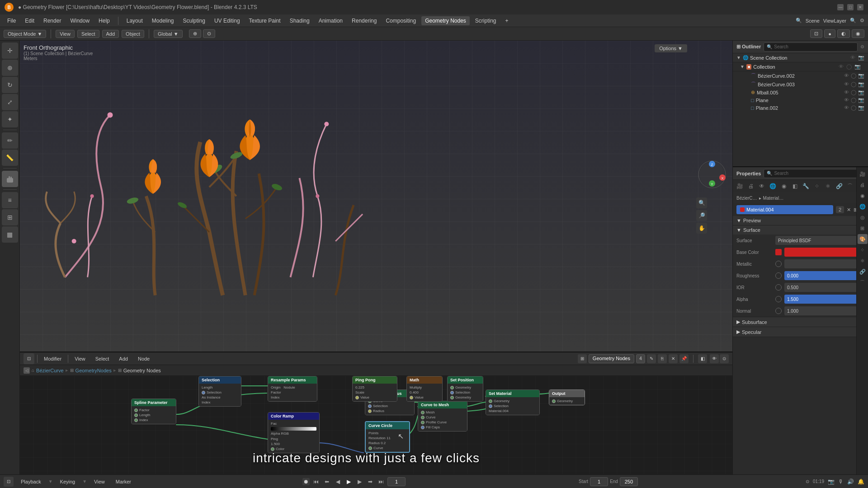 The width and height of the screenshot is (868, 488). What do you see at coordinates (773, 186) in the screenshot?
I see `prop-scene-icon: 🌐` at bounding box center [773, 186].